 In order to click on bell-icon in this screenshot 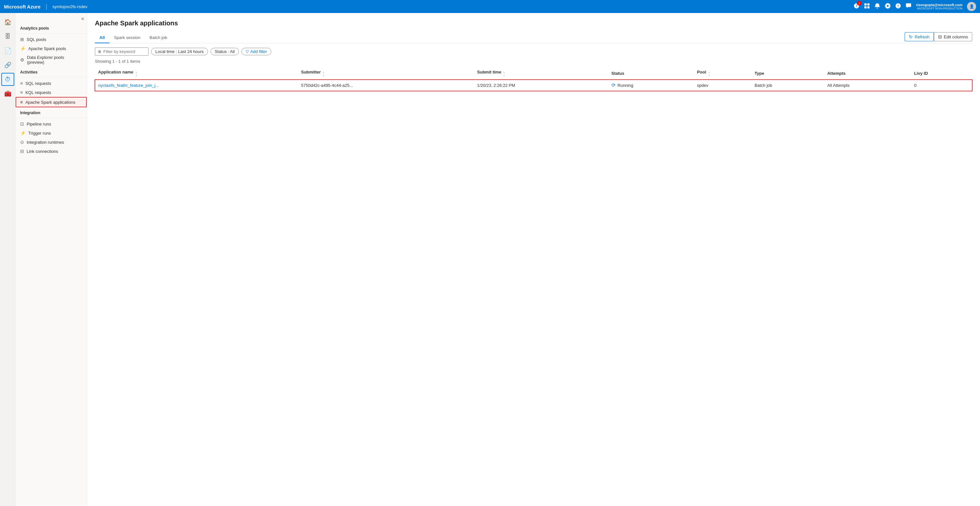, I will do `click(877, 6)`.